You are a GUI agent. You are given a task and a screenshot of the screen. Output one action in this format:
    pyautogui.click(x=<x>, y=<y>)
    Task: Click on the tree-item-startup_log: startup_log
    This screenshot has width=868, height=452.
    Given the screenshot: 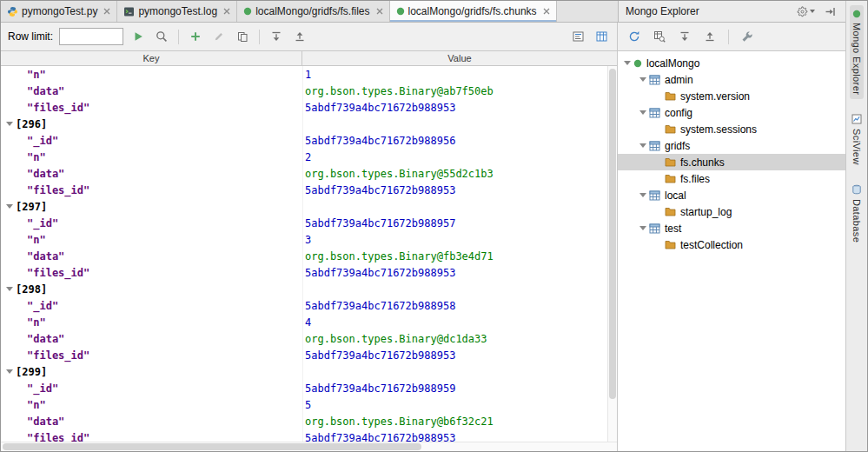 What is the action you would take?
    pyautogui.click(x=732, y=212)
    